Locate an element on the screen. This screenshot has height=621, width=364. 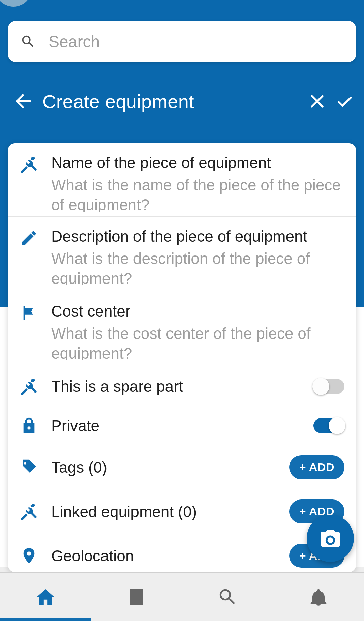
camera-icon is located at coordinates (330, 538).